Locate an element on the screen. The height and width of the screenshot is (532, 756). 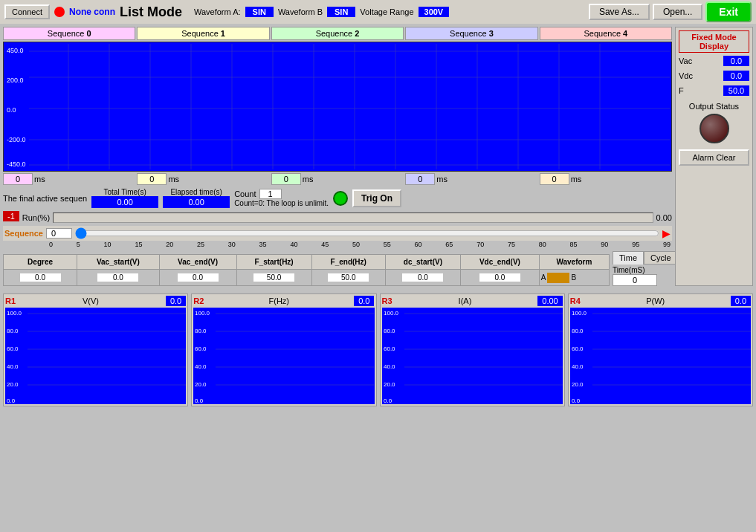
meter-r1-label: R1 is located at coordinates (10, 301).